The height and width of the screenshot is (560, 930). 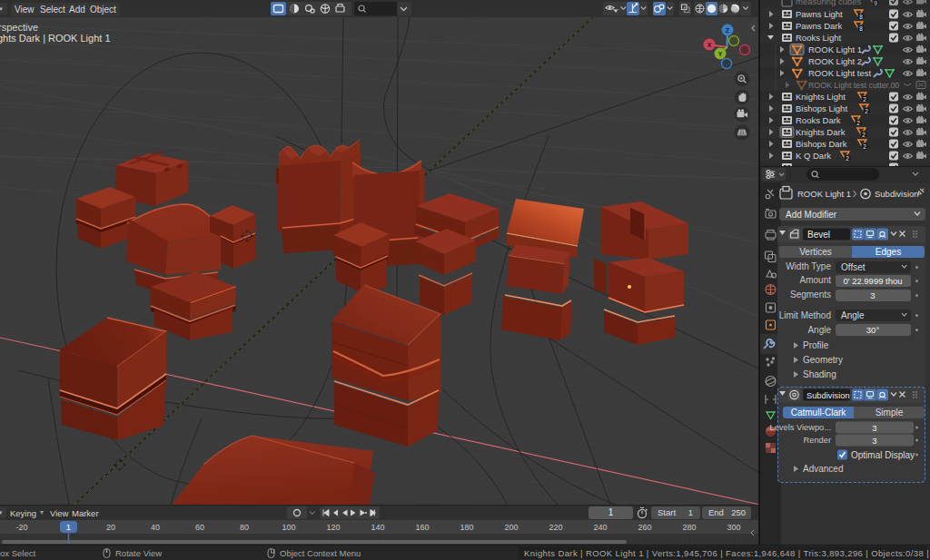 I want to click on svg-text: Pawns Light, so click(x=819, y=15).